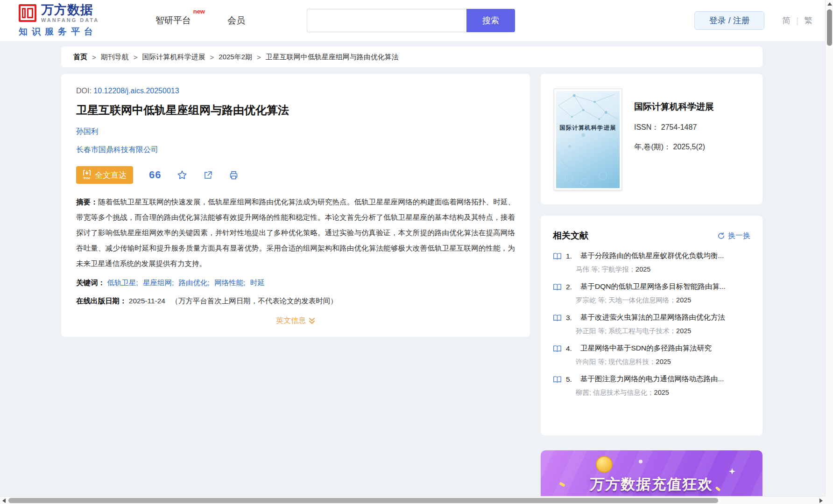  Describe the element at coordinates (652, 293) in the screenshot. I see `related-doc-item: 2. 基于DQN的低轨卫星网络多目标智能路由算... 罗宗屹 等; 天地一体化信…` at that location.